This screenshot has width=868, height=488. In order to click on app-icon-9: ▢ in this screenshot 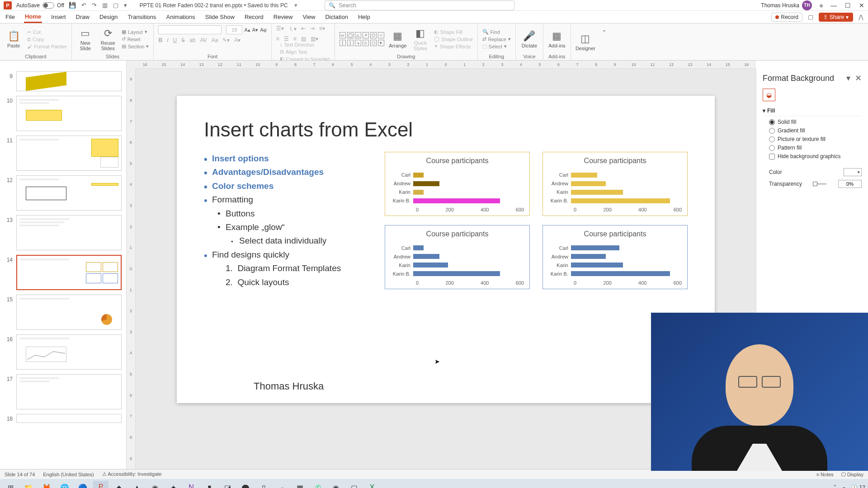, I will do `click(354, 484)`.